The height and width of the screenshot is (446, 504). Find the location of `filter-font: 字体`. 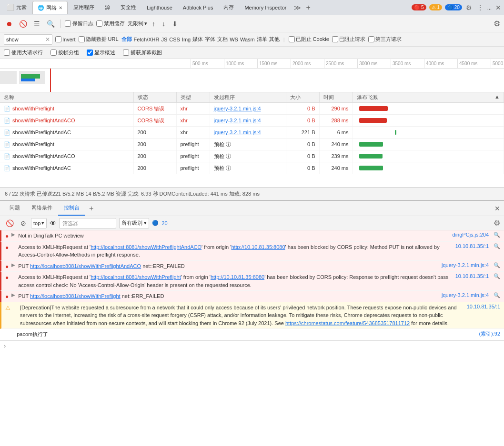

filter-font: 字体 is located at coordinates (210, 39).